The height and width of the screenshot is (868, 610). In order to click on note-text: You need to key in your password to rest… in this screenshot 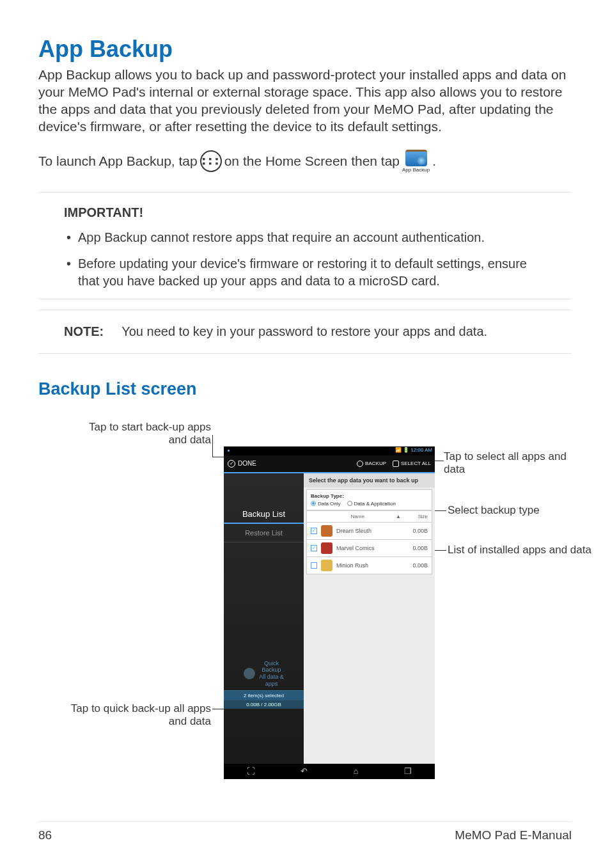, I will do `click(304, 331)`.